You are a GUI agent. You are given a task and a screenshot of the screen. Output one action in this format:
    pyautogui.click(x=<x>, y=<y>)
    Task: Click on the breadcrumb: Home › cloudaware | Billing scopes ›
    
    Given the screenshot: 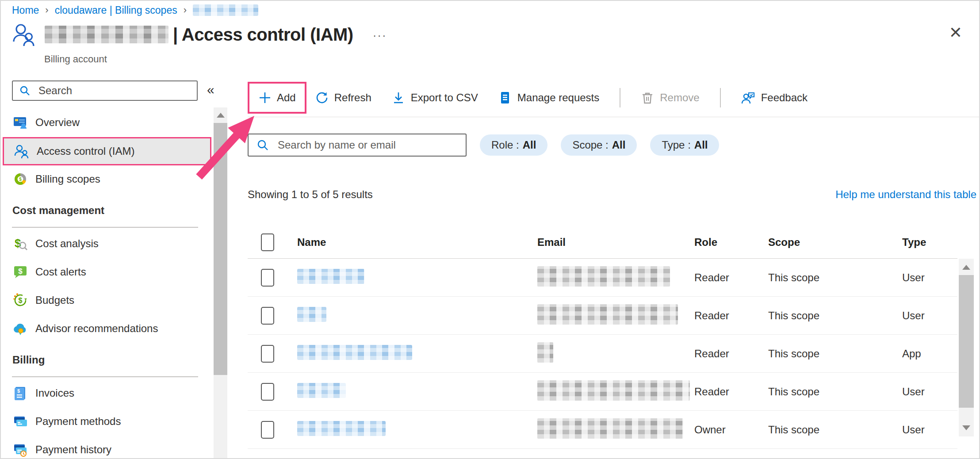 What is the action you would take?
    pyautogui.click(x=135, y=10)
    